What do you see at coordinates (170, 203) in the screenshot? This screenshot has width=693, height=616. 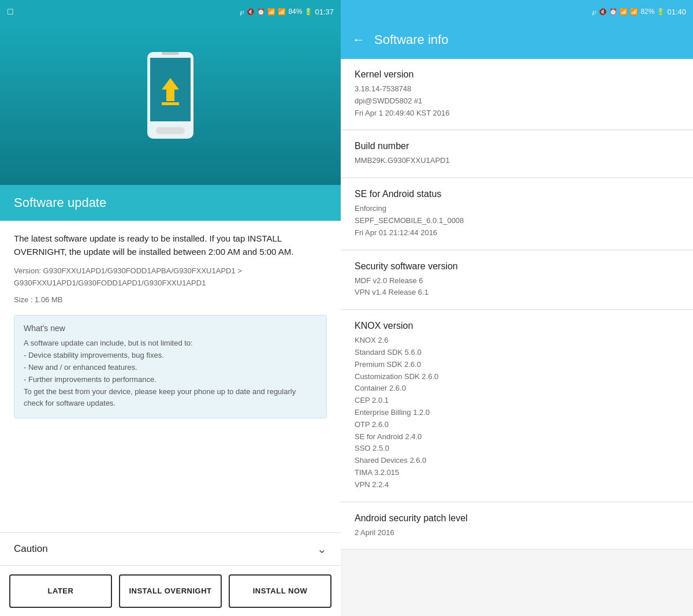 I see `software-update-title: Software update` at bounding box center [170, 203].